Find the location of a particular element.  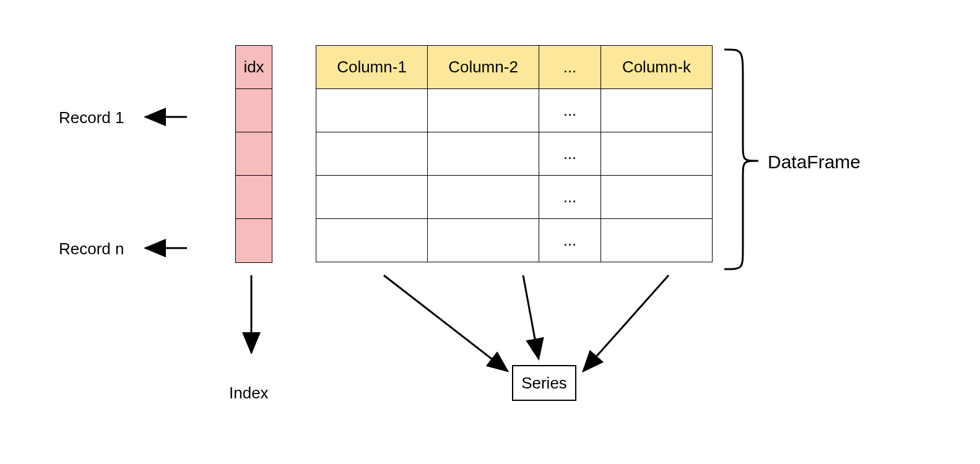

arrow-col1-series is located at coordinates (446, 323).